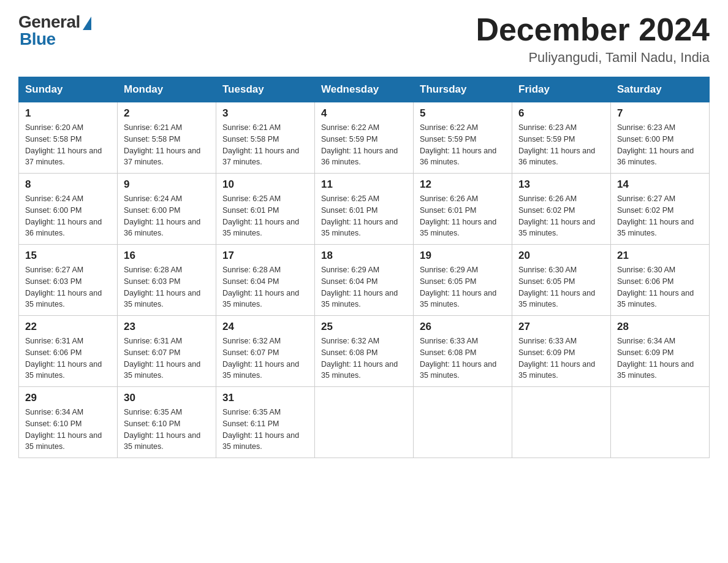  Describe the element at coordinates (364, 280) in the screenshot. I see `calendar-cell: 18 Sunrise: 6:29 AM Sunset: 6:04 PM Dayl…` at that location.